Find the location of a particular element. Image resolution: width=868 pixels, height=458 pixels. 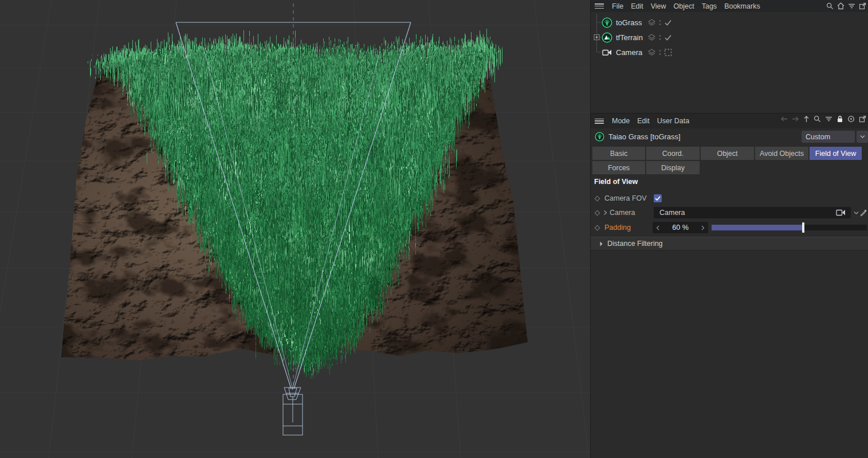

padding-slider is located at coordinates (790, 228).